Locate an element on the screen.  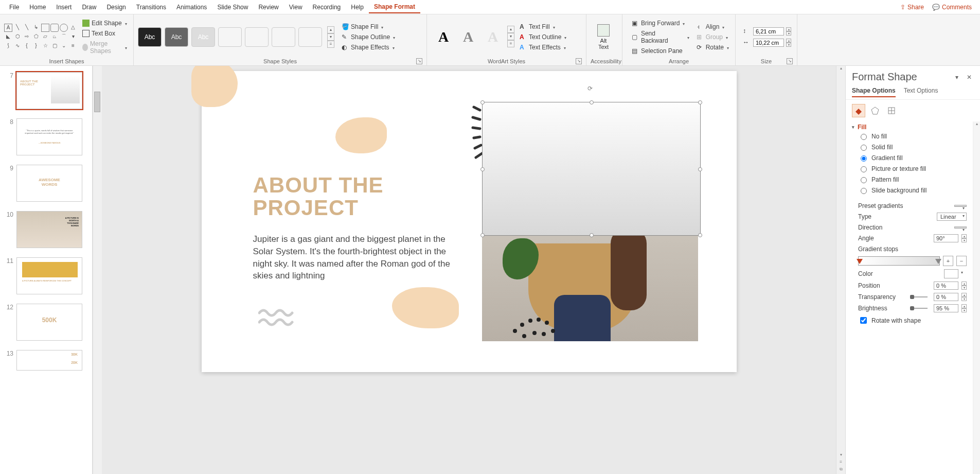
shape-pent-icon: ⬠ is located at coordinates (36, 37).